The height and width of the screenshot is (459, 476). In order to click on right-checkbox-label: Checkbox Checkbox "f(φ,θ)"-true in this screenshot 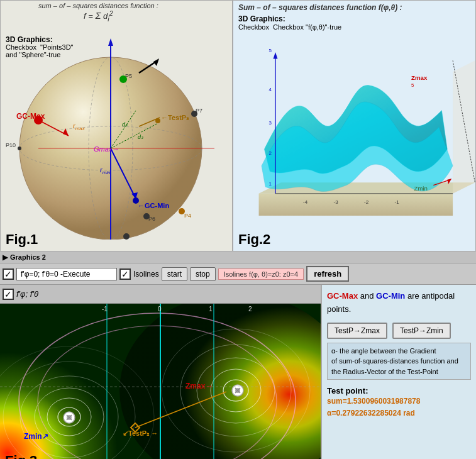, I will do `click(290, 27)`.